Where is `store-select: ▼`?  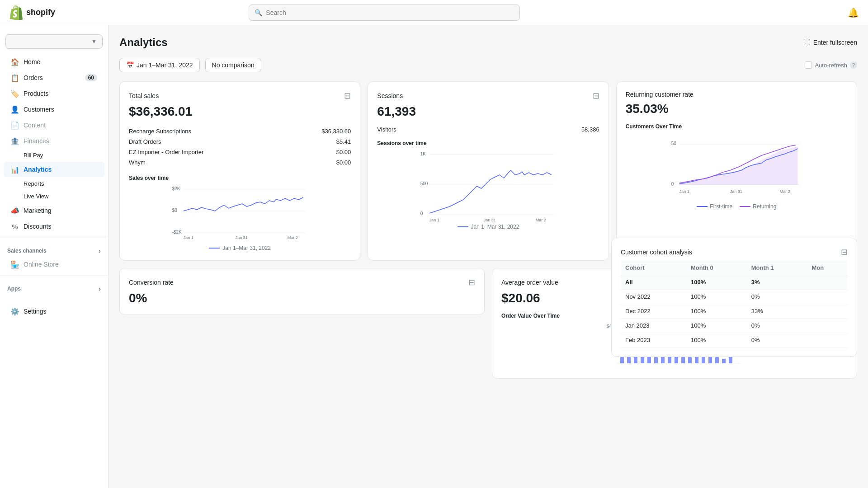 store-select: ▼ is located at coordinates (54, 42).